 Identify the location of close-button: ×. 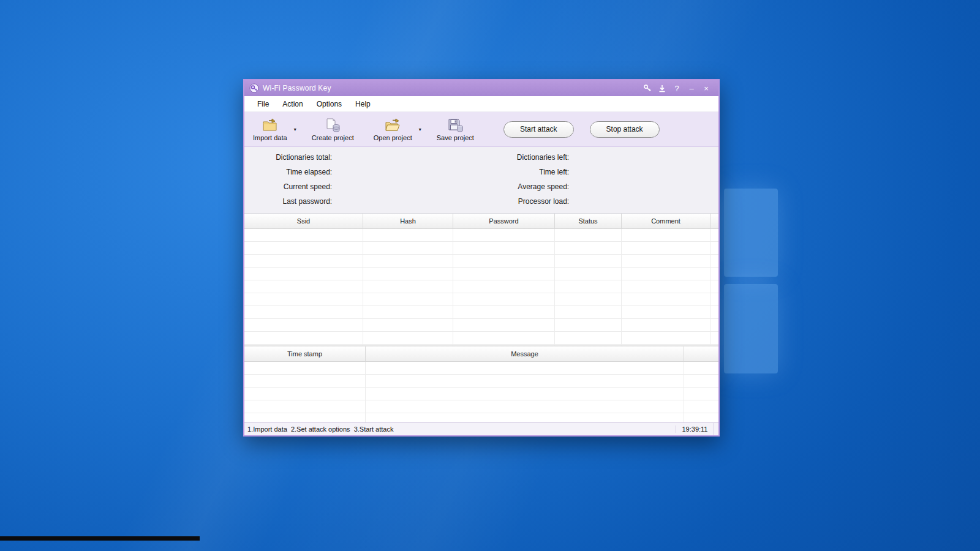
(706, 88).